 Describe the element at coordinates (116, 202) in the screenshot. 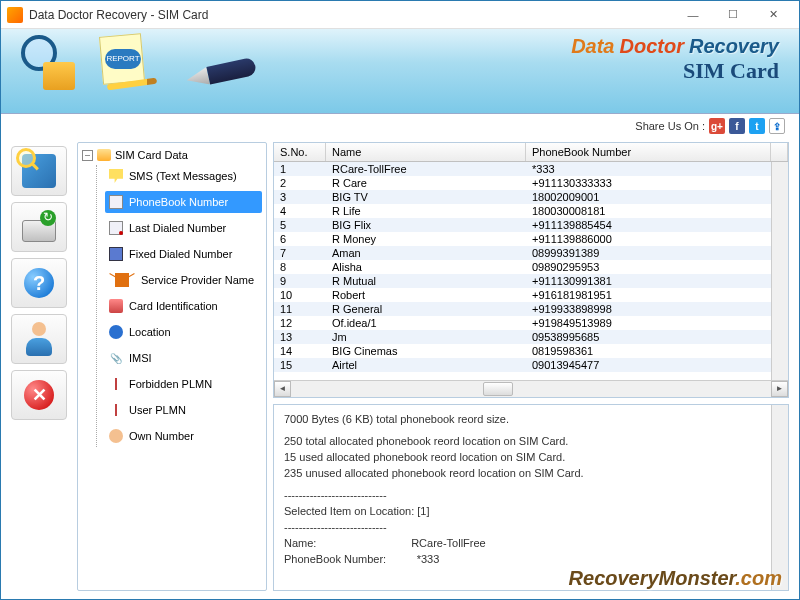

I see `phone-icon` at that location.